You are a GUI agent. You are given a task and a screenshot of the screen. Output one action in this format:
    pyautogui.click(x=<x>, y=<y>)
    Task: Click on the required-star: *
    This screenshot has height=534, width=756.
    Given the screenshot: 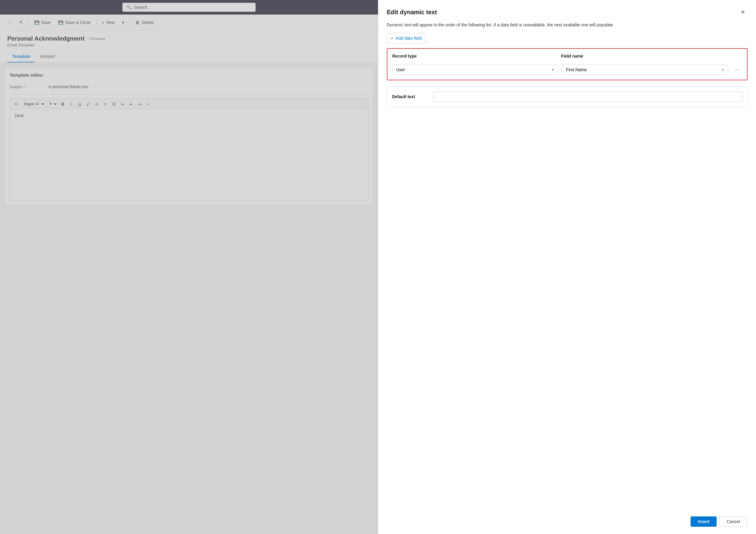 What is the action you would take?
    pyautogui.click(x=25, y=87)
    